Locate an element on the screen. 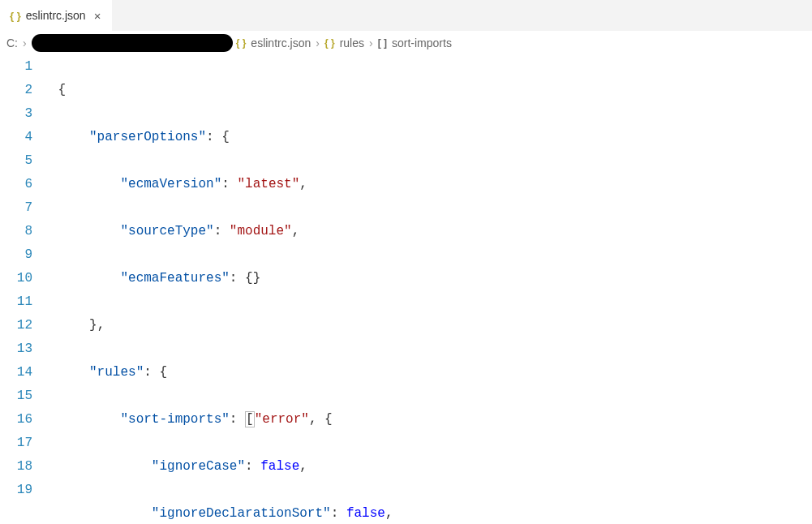 This screenshot has width=812, height=524. line-number: 6 is located at coordinates (16, 185).